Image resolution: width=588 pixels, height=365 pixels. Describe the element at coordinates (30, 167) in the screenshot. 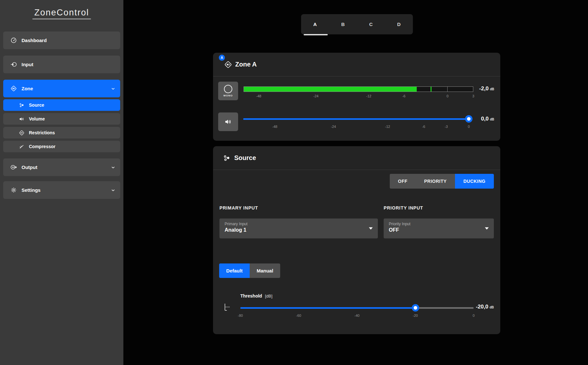

I see `sidebar-item-label: Output` at that location.